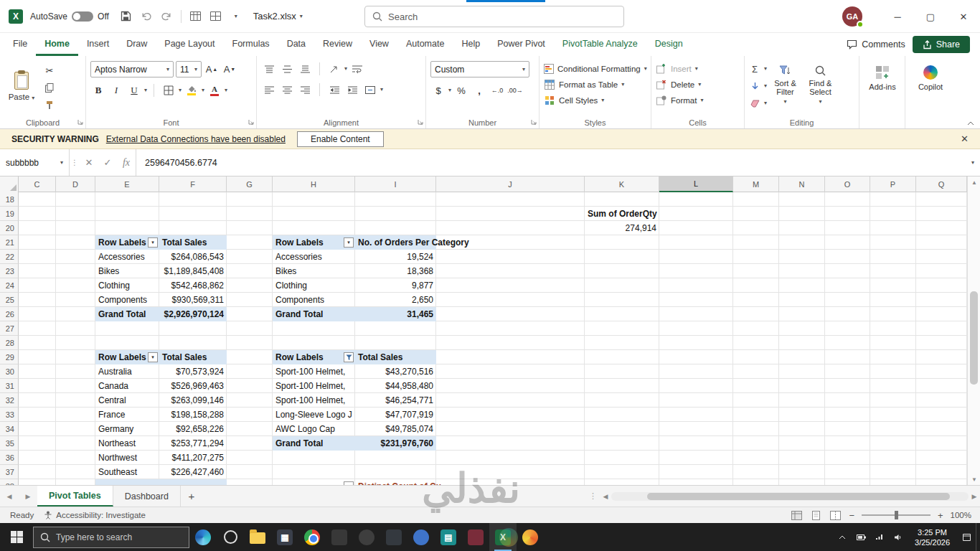 Image resolution: width=980 pixels, height=551 pixels. What do you see at coordinates (396, 184) in the screenshot?
I see `col-header-I: I` at bounding box center [396, 184].